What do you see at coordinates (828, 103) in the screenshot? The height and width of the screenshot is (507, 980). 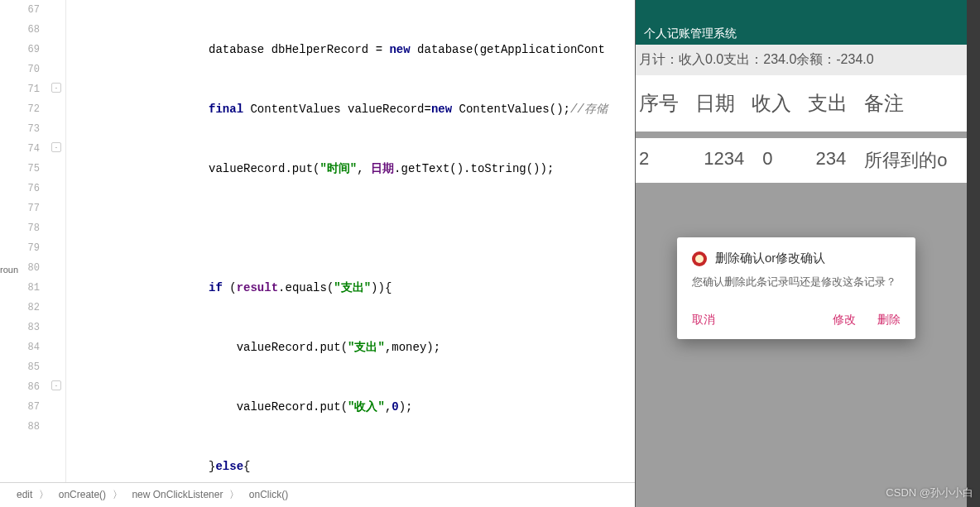 I see `header-expense: 支出` at bounding box center [828, 103].